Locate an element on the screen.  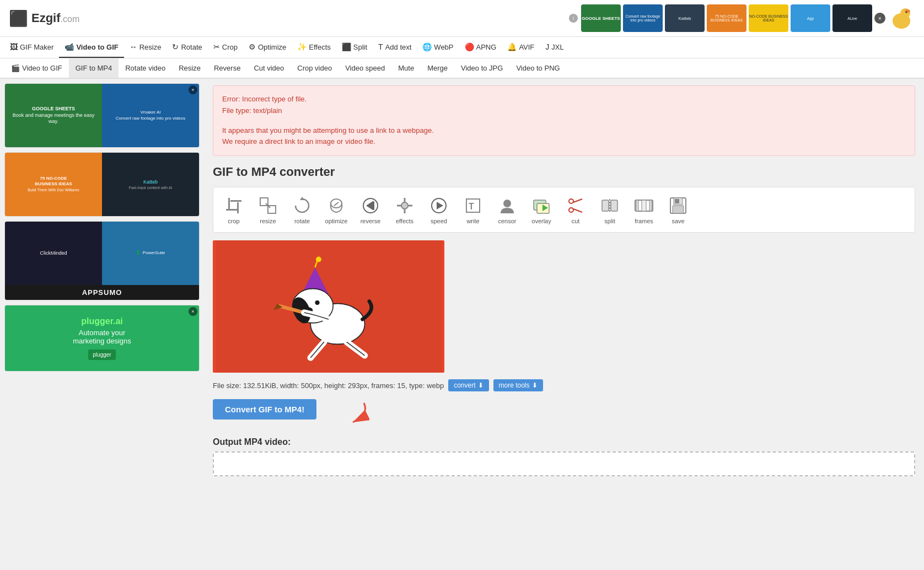
more-tools-down-icon: ⬇ is located at coordinates (535, 385).